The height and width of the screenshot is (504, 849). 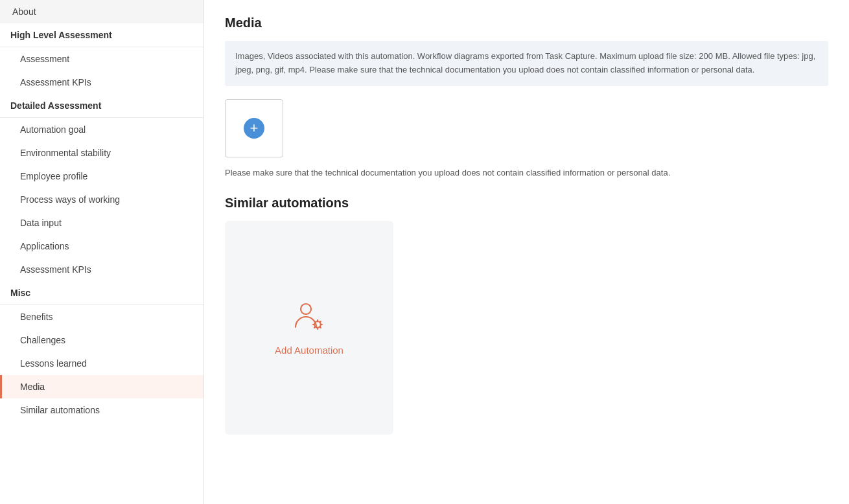 What do you see at coordinates (102, 35) in the screenshot?
I see `sidebar-header-high-level-assessment: High Level Assessment` at bounding box center [102, 35].